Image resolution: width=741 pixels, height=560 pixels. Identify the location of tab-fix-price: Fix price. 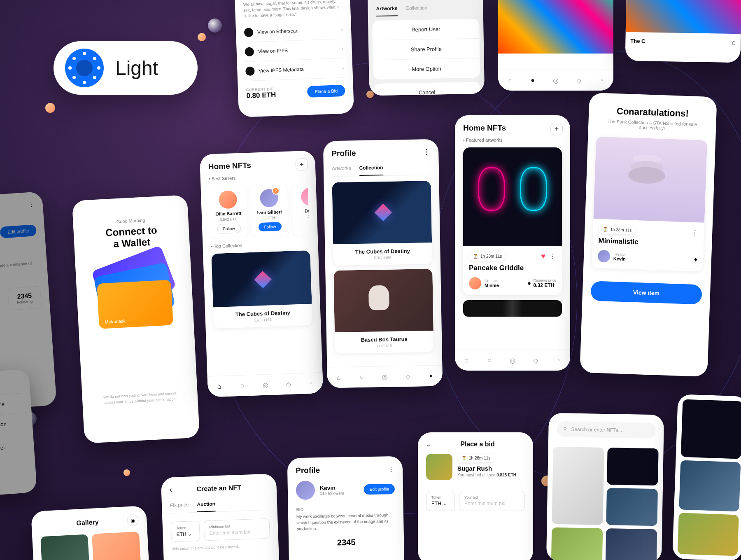
(179, 506).